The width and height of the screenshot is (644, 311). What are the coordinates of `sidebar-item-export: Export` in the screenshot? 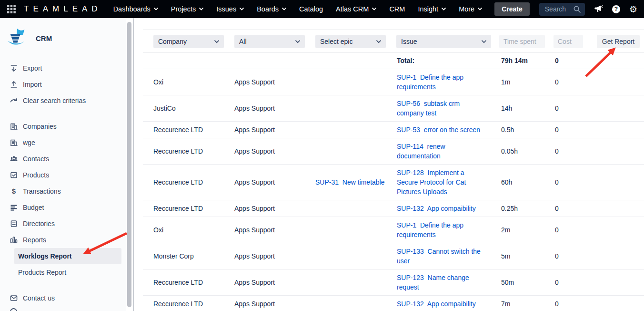 It's located at (63, 68).